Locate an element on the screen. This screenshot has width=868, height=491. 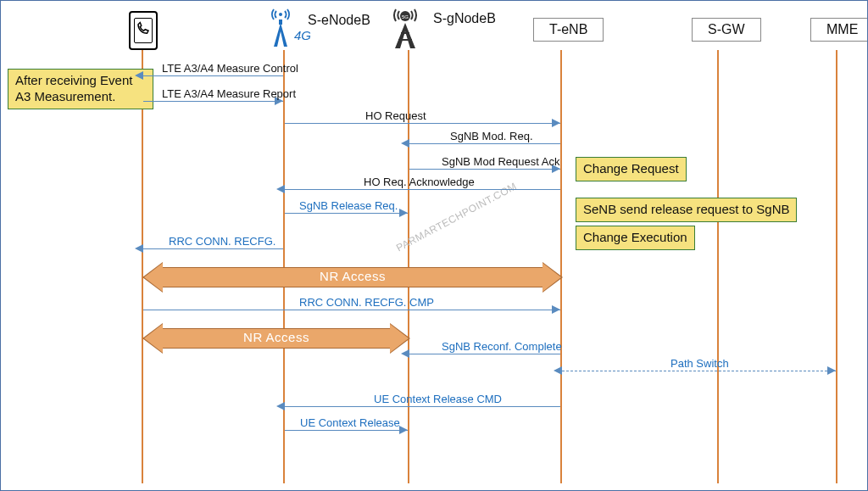
msg-m2: LTE A3/A4 Measure Report is located at coordinates (229, 93).